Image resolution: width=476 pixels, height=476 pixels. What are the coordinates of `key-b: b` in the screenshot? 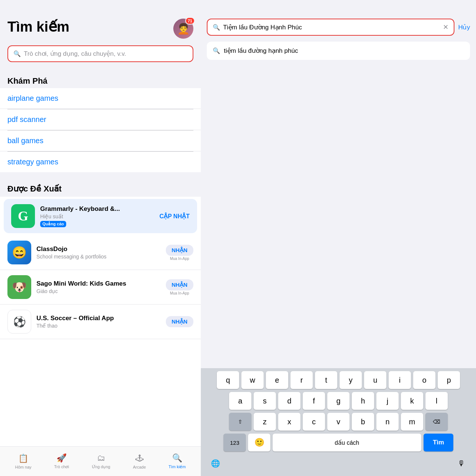 It's located at (363, 422).